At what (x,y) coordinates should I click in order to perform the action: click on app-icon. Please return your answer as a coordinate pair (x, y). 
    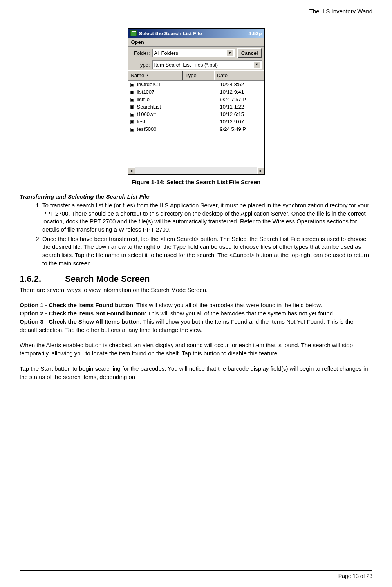
    Looking at the image, I should click on (134, 33).